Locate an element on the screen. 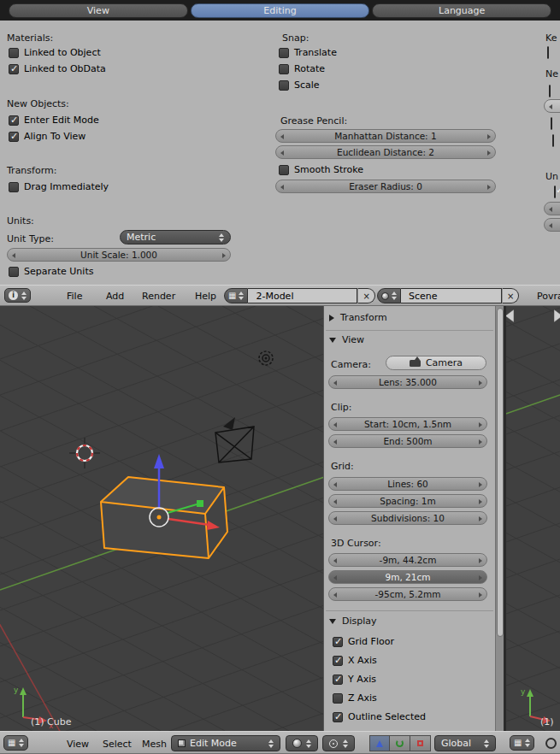 This screenshot has width=560, height=754. editor-type-button-info: i is located at coordinates (17, 296).